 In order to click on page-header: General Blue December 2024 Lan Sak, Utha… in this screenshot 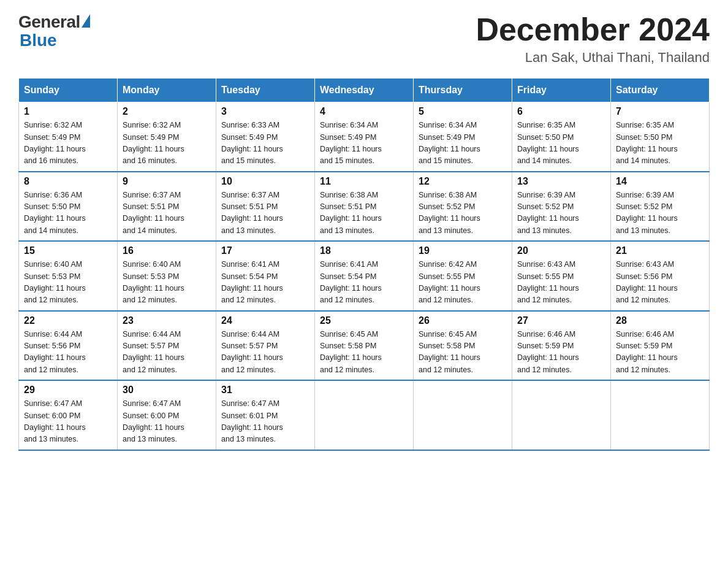, I will do `click(364, 39)`.